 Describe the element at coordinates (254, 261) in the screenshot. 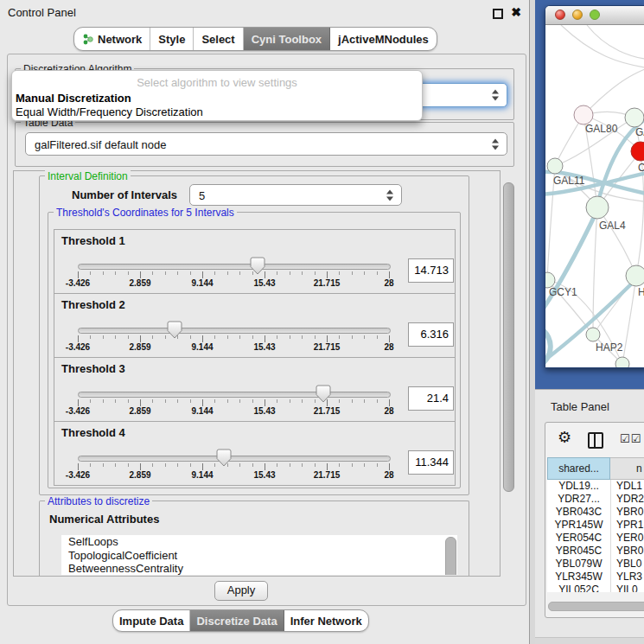

I see `threshold-row-1: Threshold 1-3.4262.8599.14415.4321.71528…` at that location.